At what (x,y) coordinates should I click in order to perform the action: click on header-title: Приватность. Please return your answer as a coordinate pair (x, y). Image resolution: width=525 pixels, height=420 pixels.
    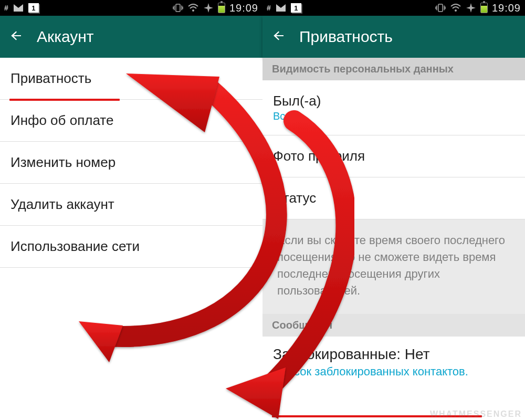
    Looking at the image, I should click on (346, 37).